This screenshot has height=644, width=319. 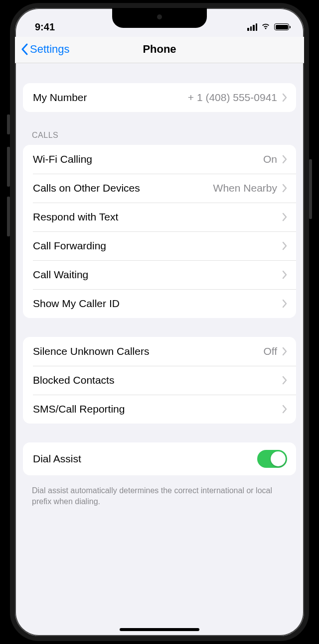 What do you see at coordinates (45, 27) in the screenshot?
I see `status-time: 9:41` at bounding box center [45, 27].